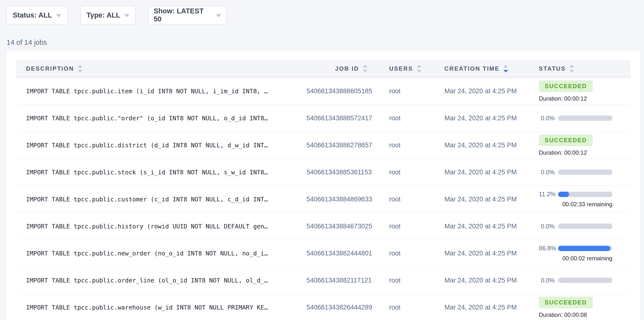 The width and height of the screenshot is (644, 320). Describe the element at coordinates (108, 15) in the screenshot. I see `type-filter-dropdown: Type: ALL` at that location.